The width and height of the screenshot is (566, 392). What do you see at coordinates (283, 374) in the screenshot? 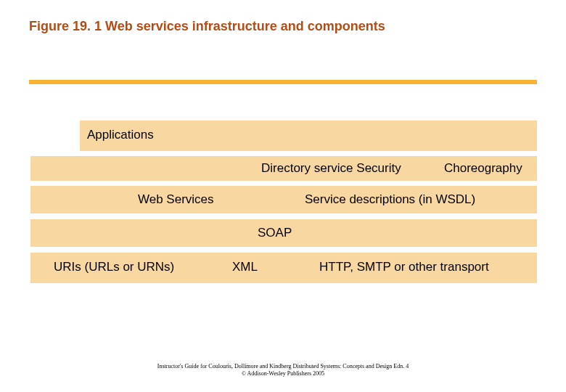
I see `footer-line-2: © Addison-Wesley Publishers 2005` at bounding box center [283, 374].